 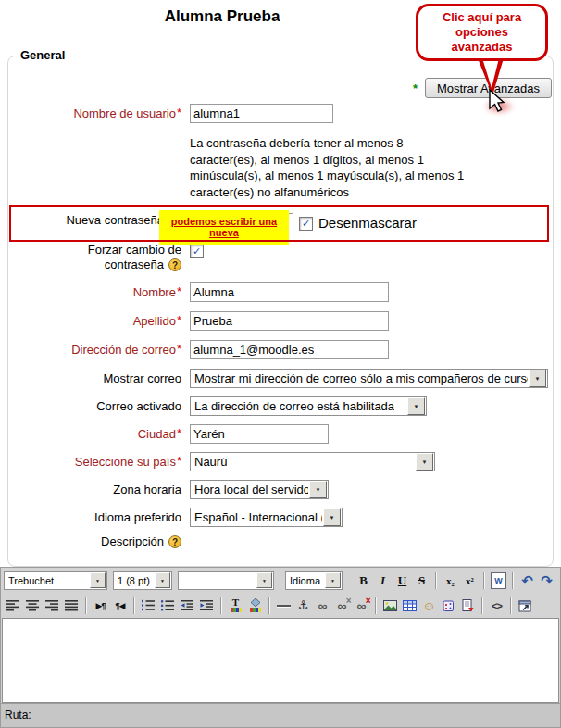 I want to click on highlight-color-button, so click(x=256, y=606).